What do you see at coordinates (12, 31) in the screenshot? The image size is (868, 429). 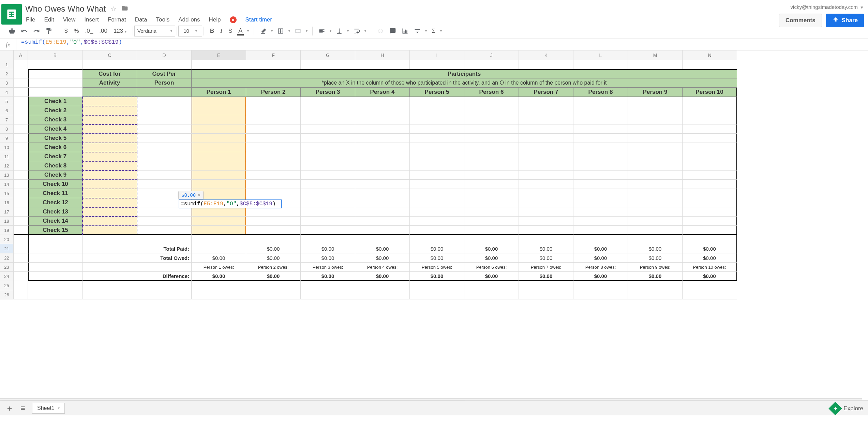 I see `print-icon` at bounding box center [12, 31].